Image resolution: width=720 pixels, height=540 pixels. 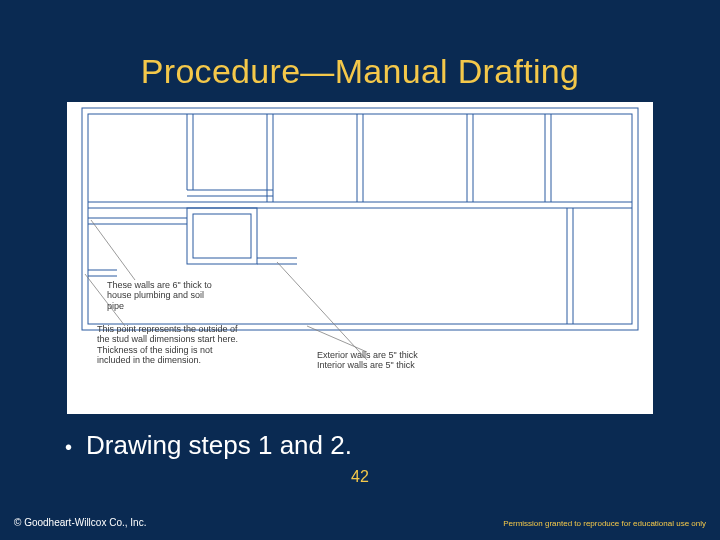 I want to click on annotation-stud-point: This point represents the outside of the…, so click(x=172, y=344).